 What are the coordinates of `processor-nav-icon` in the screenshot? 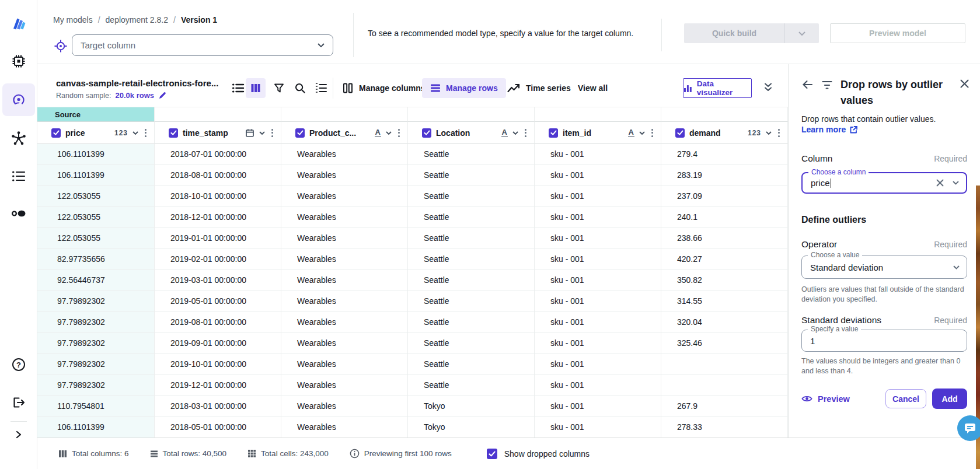 It's located at (19, 61).